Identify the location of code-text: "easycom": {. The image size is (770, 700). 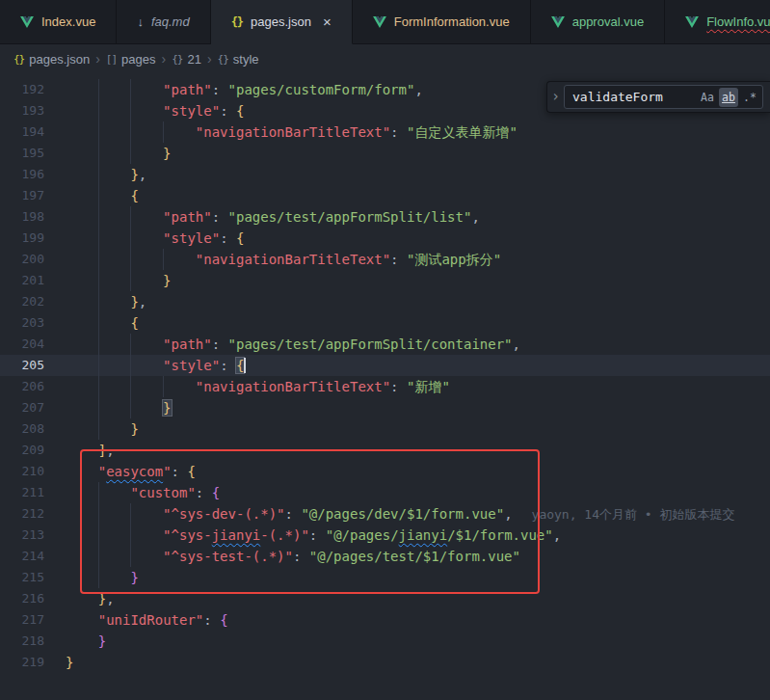
(407, 471).